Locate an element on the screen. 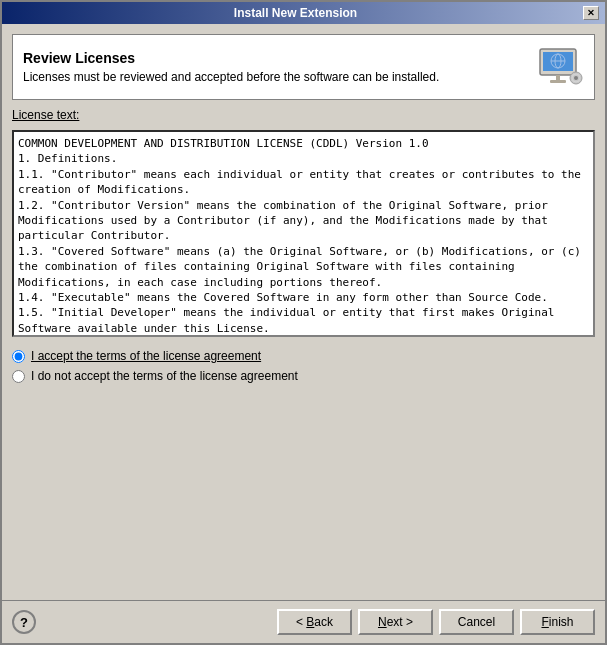  next-button-label: Next > is located at coordinates (396, 622).